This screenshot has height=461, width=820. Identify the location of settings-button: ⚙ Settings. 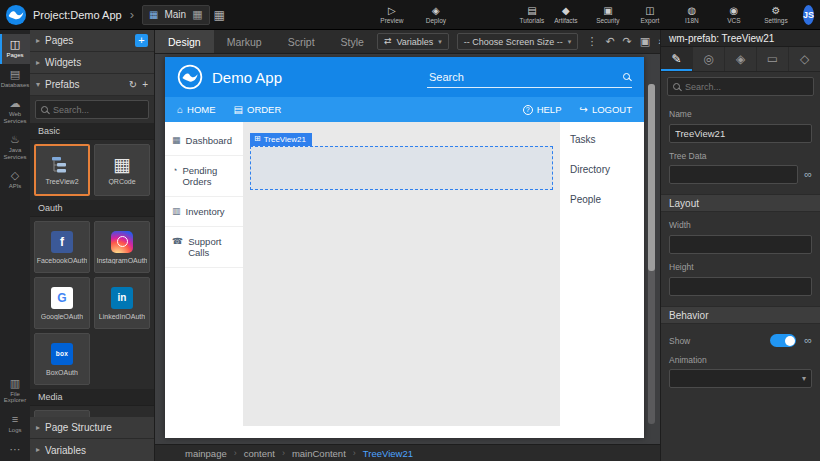
(776, 15).